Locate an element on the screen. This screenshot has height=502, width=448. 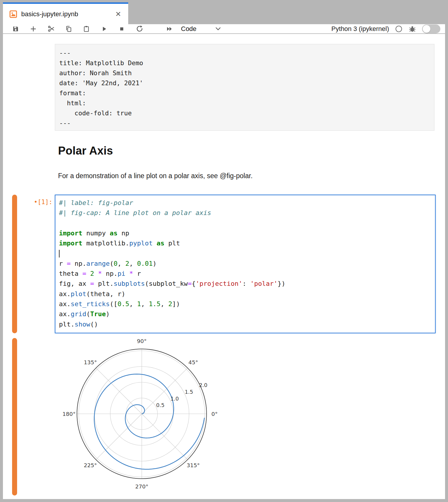
svg-text: 0° is located at coordinates (215, 414).